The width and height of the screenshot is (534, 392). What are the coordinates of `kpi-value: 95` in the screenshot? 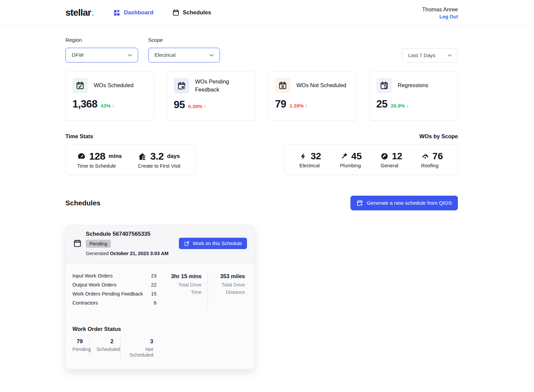 It's located at (180, 105).